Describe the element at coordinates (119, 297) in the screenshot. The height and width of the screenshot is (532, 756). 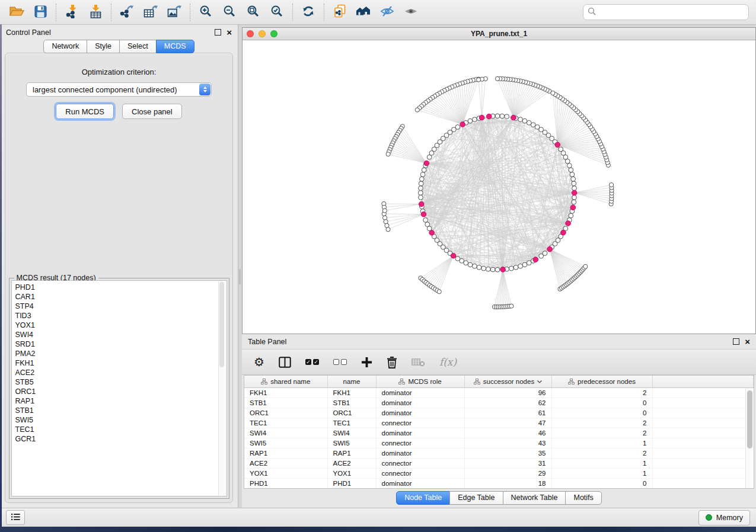
I see `mcds-node-item: CAR1` at that location.